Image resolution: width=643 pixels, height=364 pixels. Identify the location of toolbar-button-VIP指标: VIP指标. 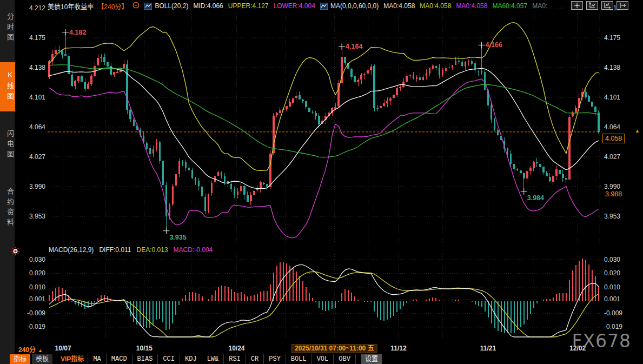
(72, 359).